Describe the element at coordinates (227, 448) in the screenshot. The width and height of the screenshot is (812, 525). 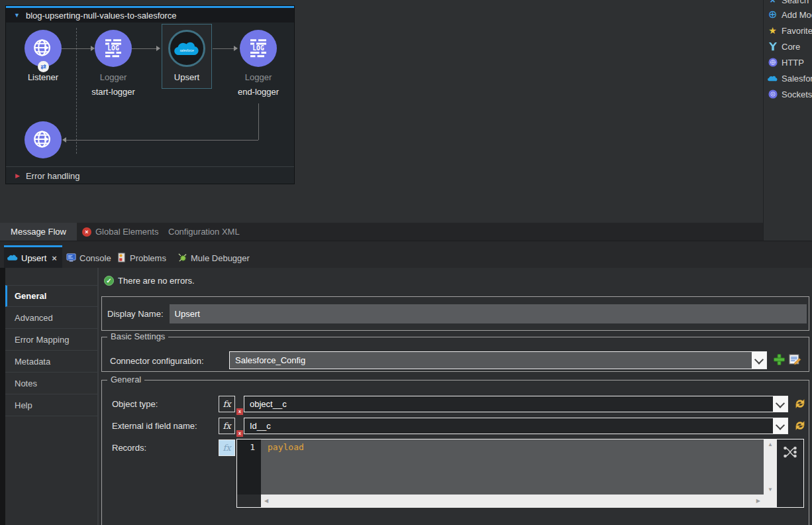
I see `records-fx-button: fx` at that location.